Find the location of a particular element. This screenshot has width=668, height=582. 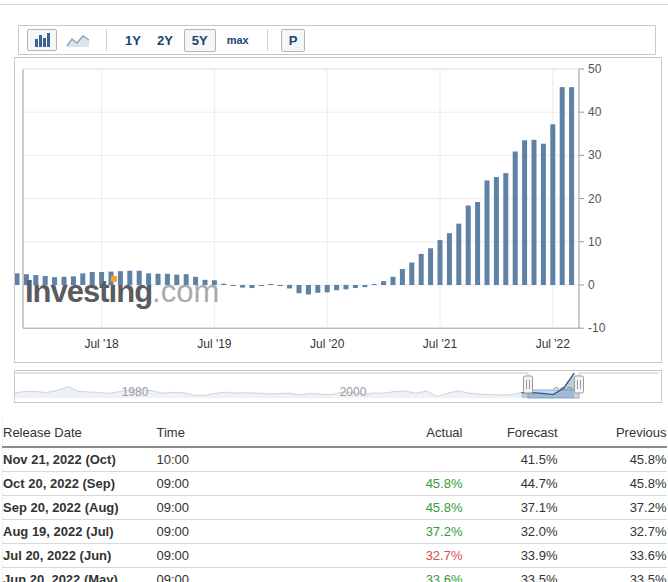

range-2y-button: 2Y is located at coordinates (165, 40).